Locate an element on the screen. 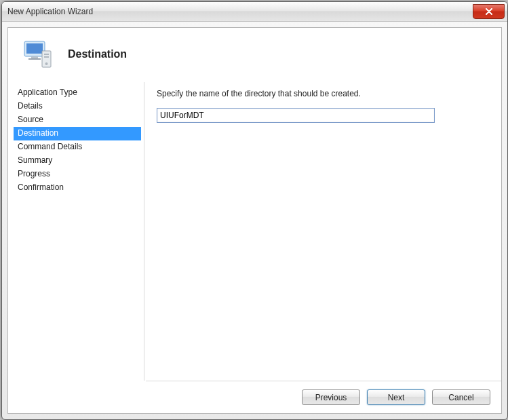 This screenshot has width=508, height=420. wizard-step: Progress is located at coordinates (77, 174).